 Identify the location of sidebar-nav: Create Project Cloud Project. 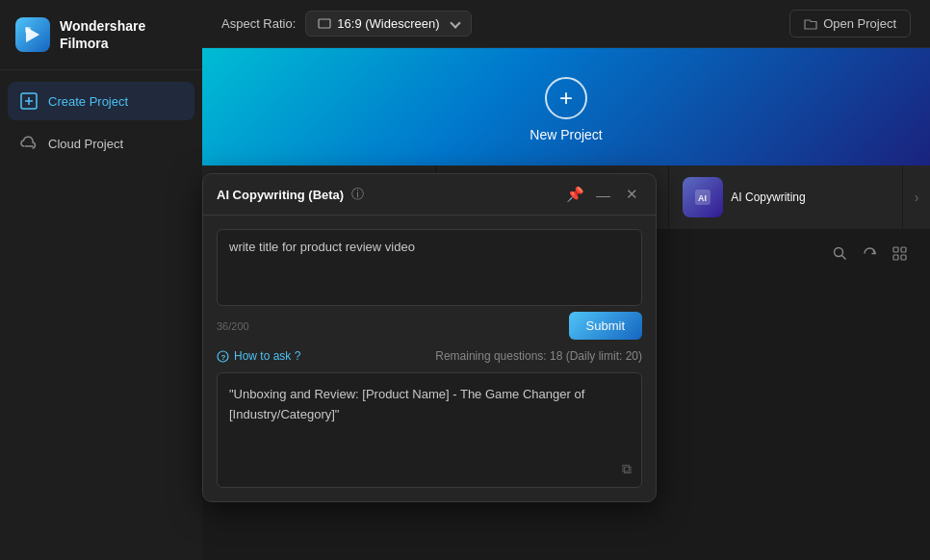
(101, 122).